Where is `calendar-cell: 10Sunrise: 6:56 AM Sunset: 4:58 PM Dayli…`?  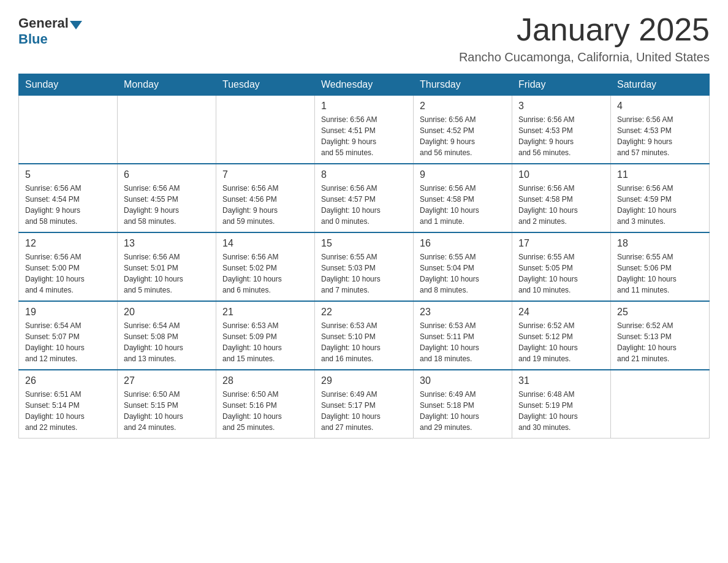 calendar-cell: 10Sunrise: 6:56 AM Sunset: 4:58 PM Dayli… is located at coordinates (561, 198).